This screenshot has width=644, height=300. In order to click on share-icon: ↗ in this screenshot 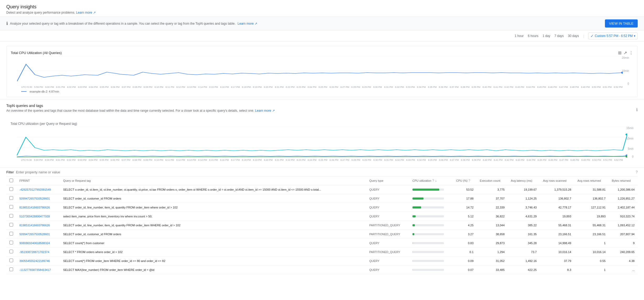, I will do `click(625, 53)`.